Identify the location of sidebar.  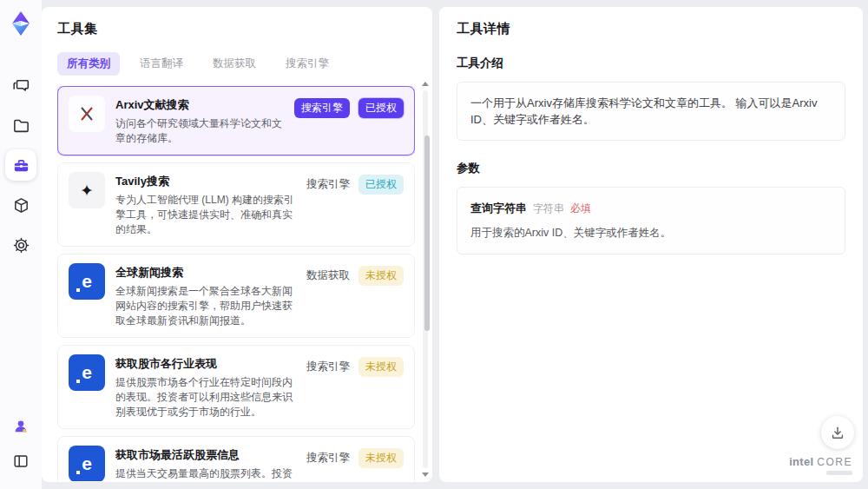
(21, 245).